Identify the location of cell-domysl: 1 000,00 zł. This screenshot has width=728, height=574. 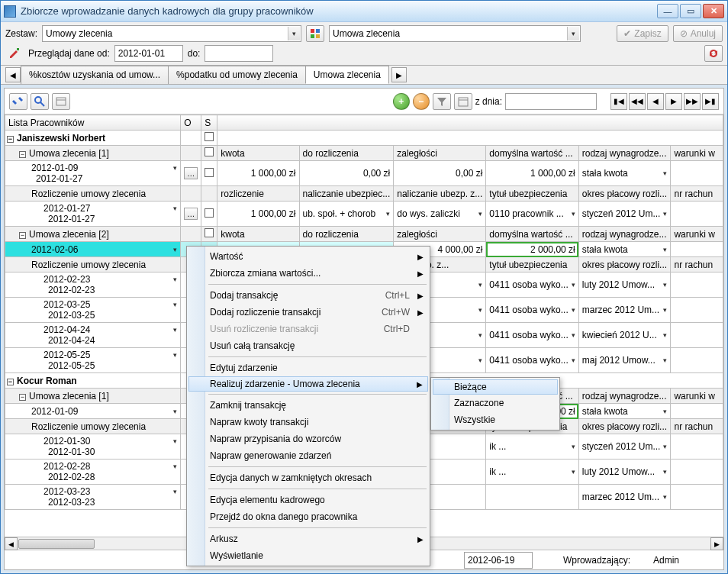
(533, 174).